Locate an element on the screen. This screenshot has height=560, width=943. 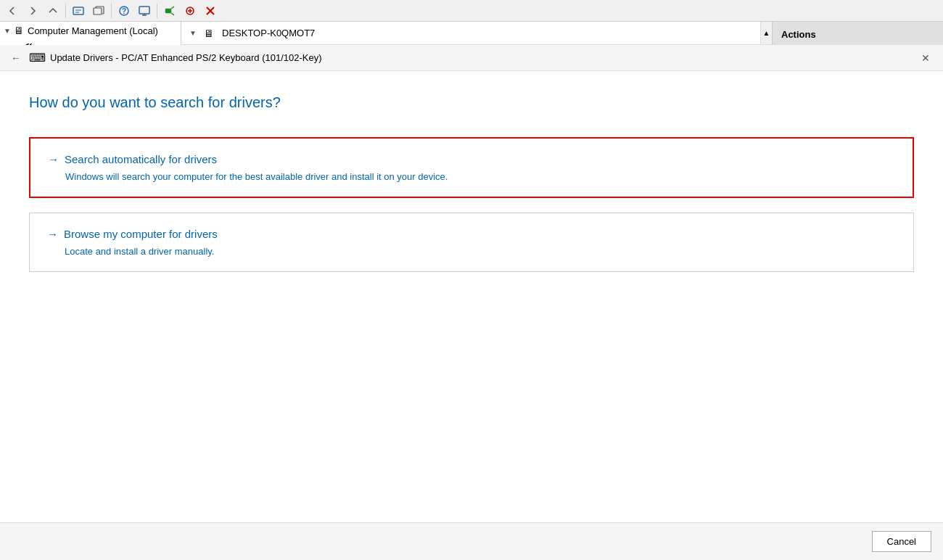
computer-name: DESKTOP-K0QMOT7 is located at coordinates (268, 33).